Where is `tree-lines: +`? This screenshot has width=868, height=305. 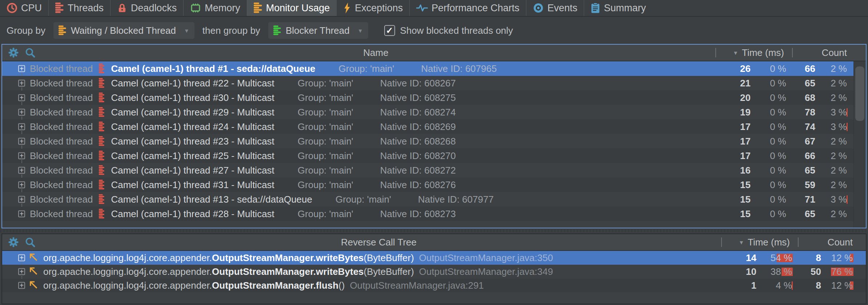 tree-lines: + is located at coordinates (16, 214).